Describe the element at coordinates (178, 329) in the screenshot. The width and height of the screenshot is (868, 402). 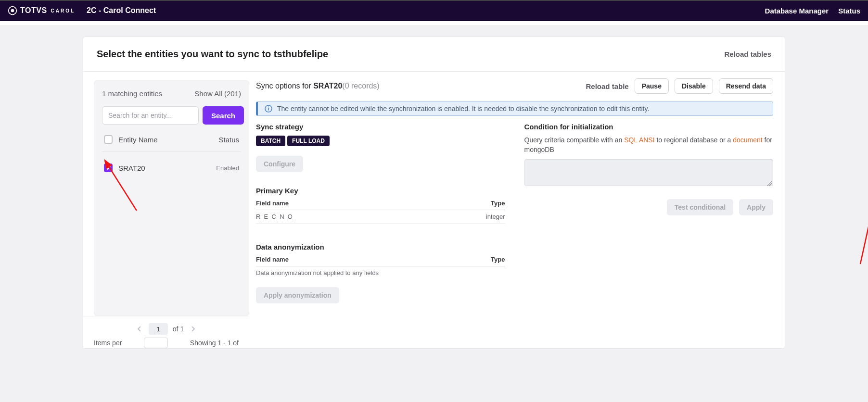
I see `pager-of: of 1` at that location.